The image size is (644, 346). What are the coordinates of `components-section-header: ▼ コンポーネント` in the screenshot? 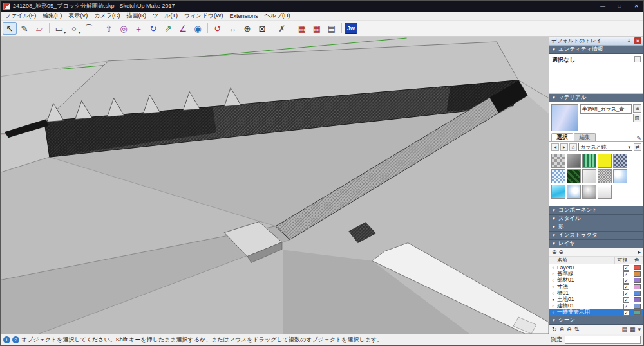 It's located at (596, 211).